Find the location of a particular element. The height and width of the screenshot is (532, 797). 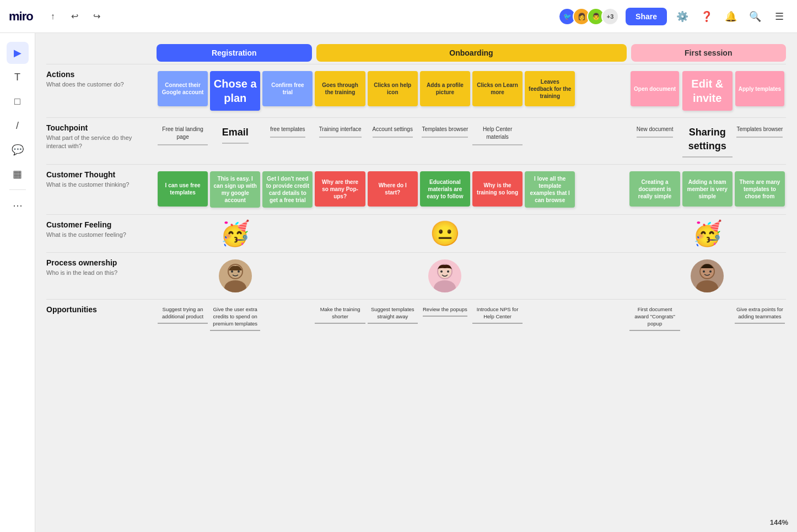

thought-label: Customer Thought What is the customer th… is located at coordinates (101, 180).